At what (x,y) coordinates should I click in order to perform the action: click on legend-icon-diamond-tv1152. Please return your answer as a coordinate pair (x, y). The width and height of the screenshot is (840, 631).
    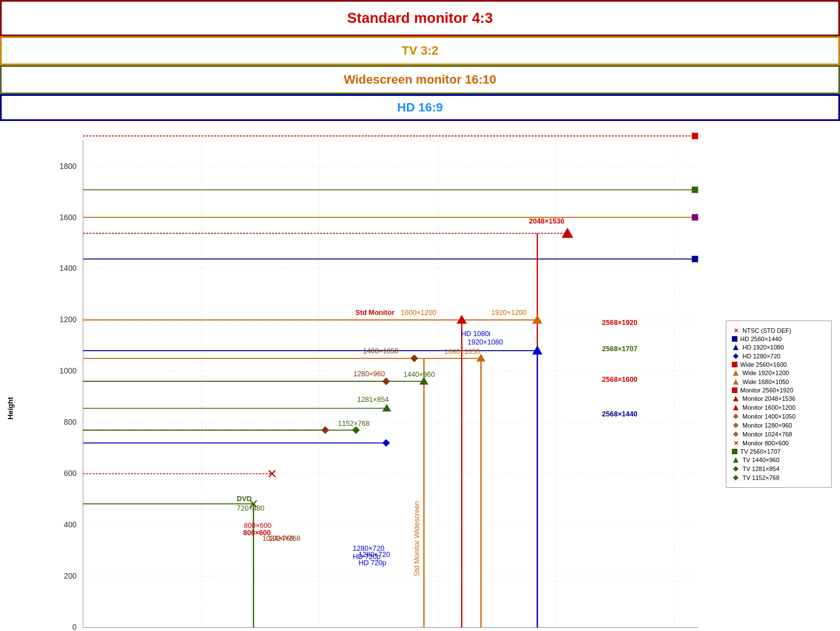
    Looking at the image, I should click on (736, 478).